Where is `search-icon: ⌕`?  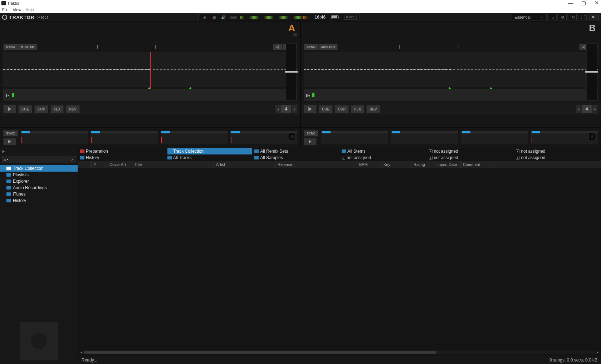
search-icon: ⌕ is located at coordinates (553, 17).